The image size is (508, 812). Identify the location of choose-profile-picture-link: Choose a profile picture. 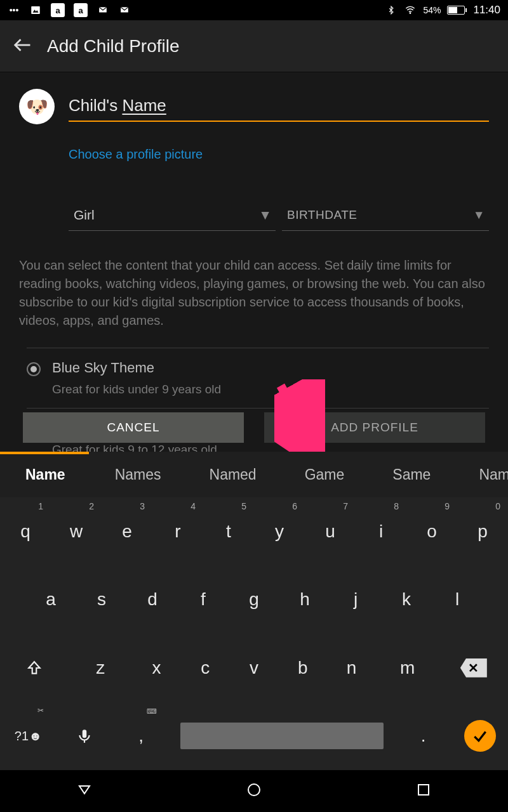
(279, 155).